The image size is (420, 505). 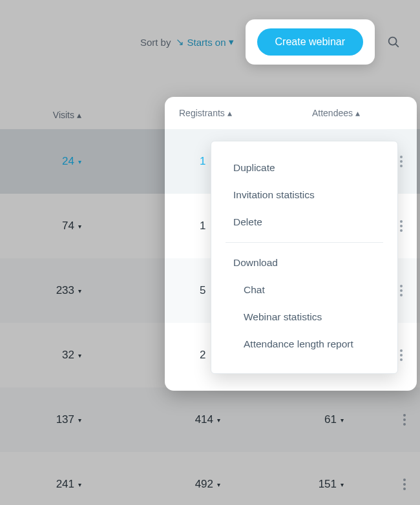 What do you see at coordinates (63, 115) in the screenshot?
I see `column-header-visits-label: Visits` at bounding box center [63, 115].